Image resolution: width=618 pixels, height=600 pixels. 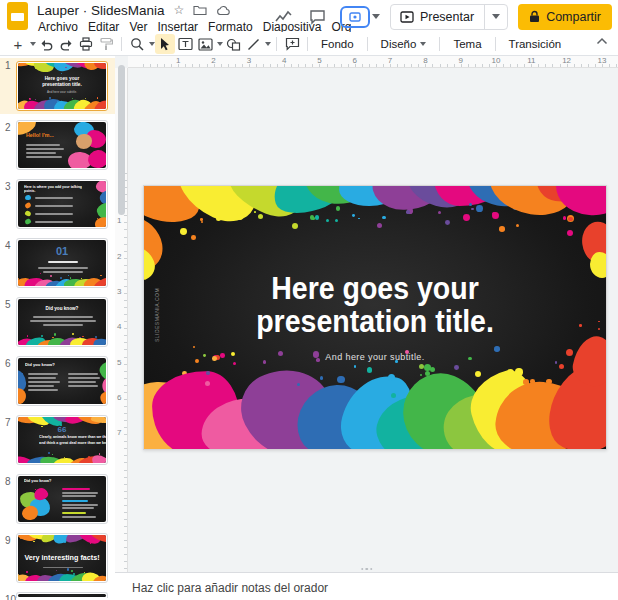 What do you see at coordinates (205, 44) in the screenshot?
I see `insert-image-button` at bounding box center [205, 44].